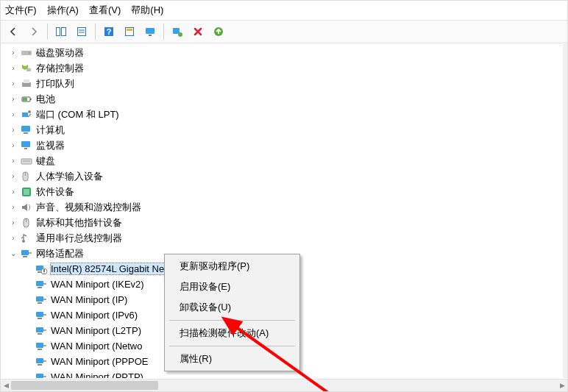  Describe the element at coordinates (28, 84) in the screenshot. I see `printq-icon` at that location.